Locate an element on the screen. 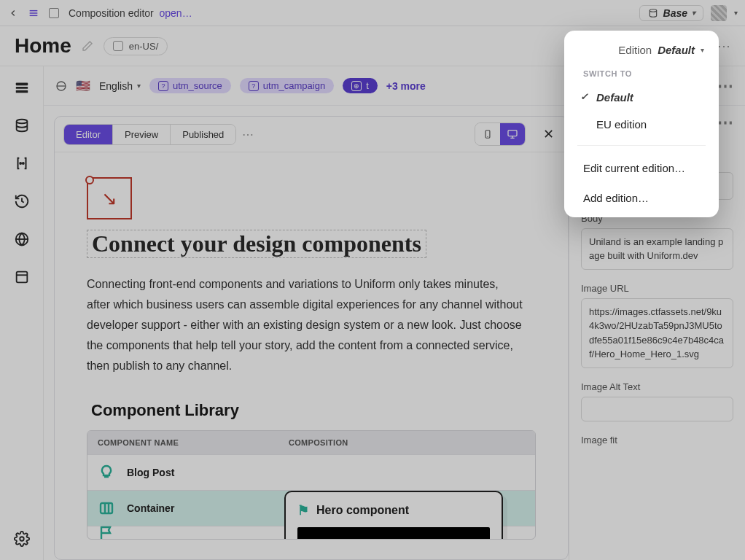 The height and width of the screenshot is (560, 745). filter-more-link: +3 more is located at coordinates (406, 86).